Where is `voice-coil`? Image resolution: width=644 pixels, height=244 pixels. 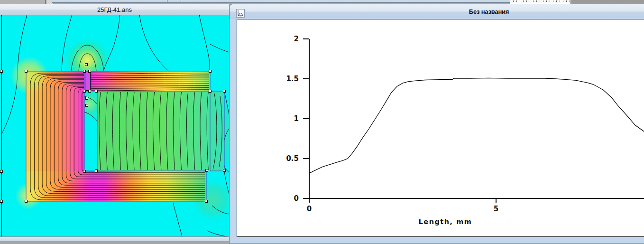
voice-coil is located at coordinates (88, 82).